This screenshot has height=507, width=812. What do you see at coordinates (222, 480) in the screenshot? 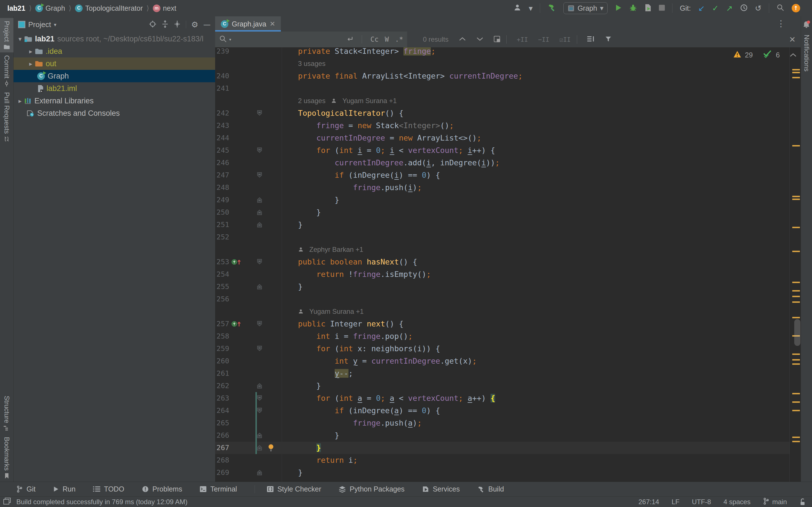
I see `line-number: 270` at bounding box center [222, 480].